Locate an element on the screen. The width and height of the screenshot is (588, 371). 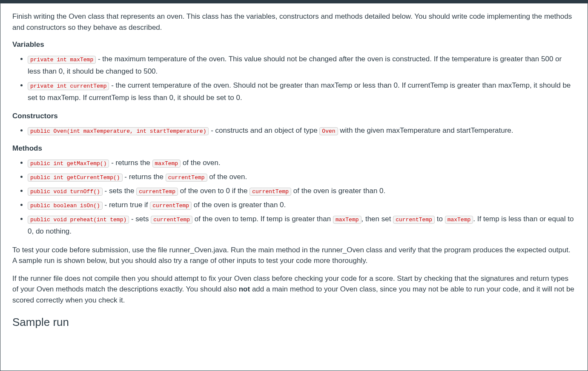
list-item: public boolean isOn() - return true if c… is located at coordinates (301, 205).